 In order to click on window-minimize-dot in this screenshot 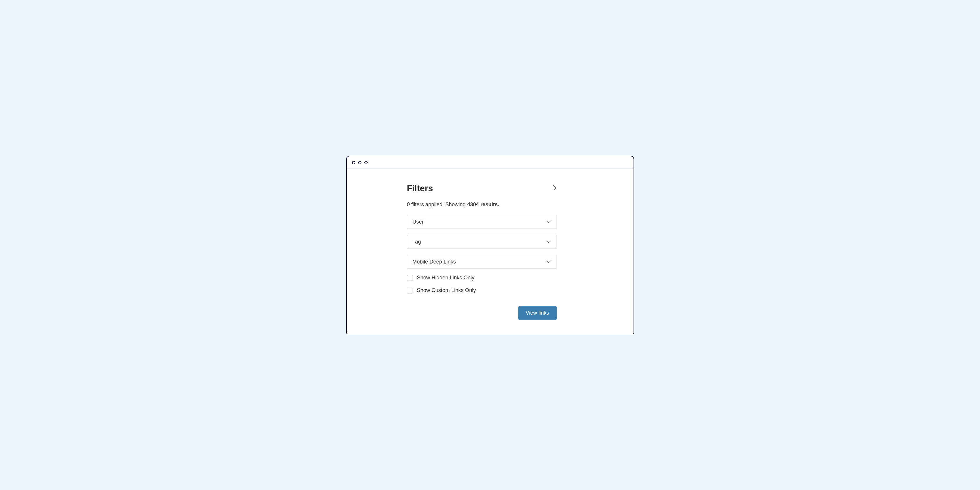, I will do `click(360, 163)`.